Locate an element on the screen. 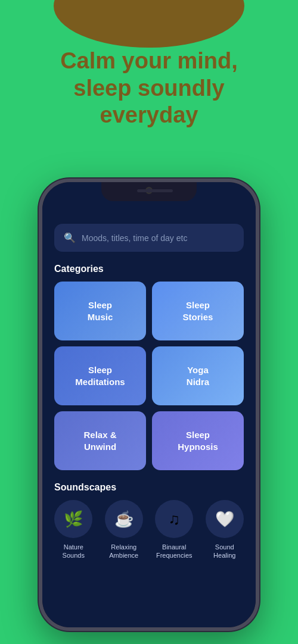  search-icon: 🔍 is located at coordinates (70, 238).